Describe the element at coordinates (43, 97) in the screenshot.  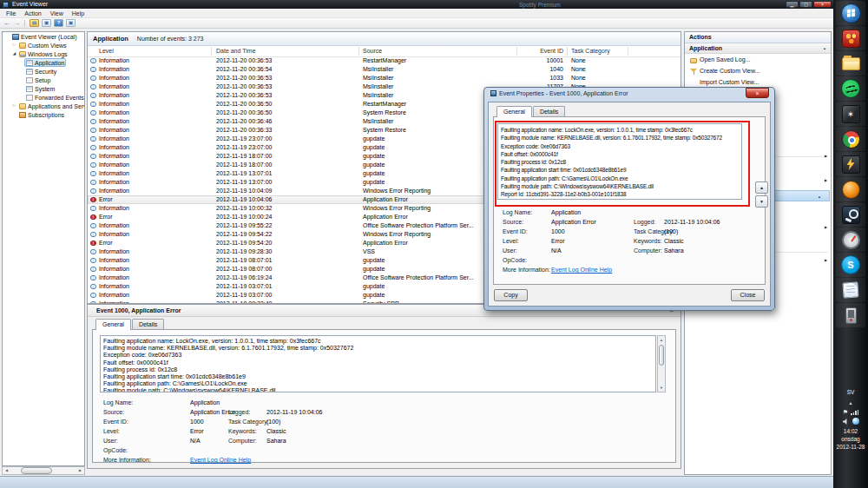
I see `tree-item-forwarded-events: Forwarded Events` at that location.